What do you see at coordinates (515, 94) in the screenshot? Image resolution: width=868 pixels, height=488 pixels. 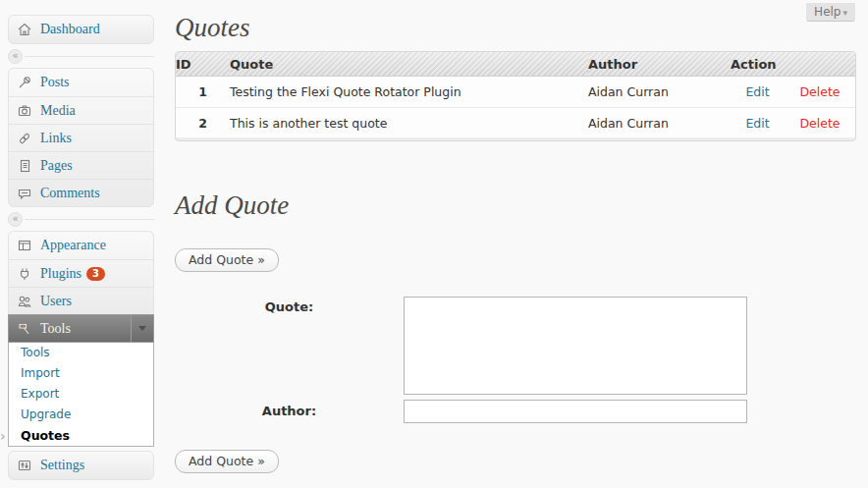 I see `quotes-table: ID Quote Author Action 1 Testing the Fle…` at bounding box center [515, 94].